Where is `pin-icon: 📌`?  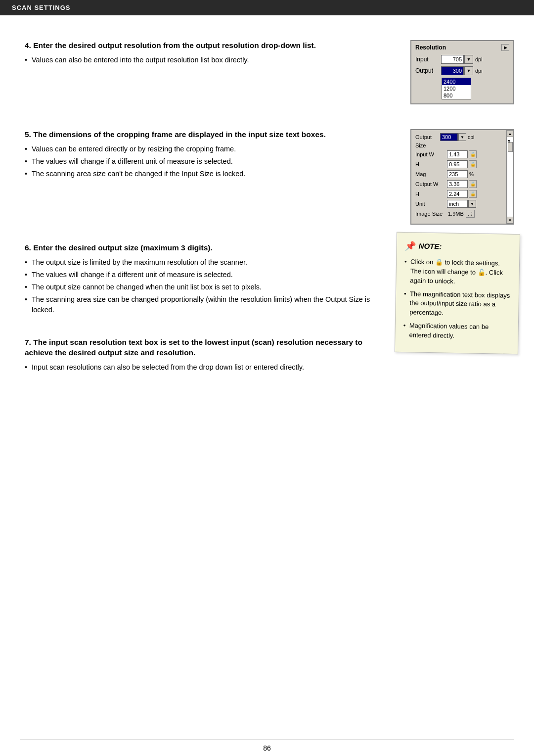
pin-icon: 📌 is located at coordinates (410, 246).